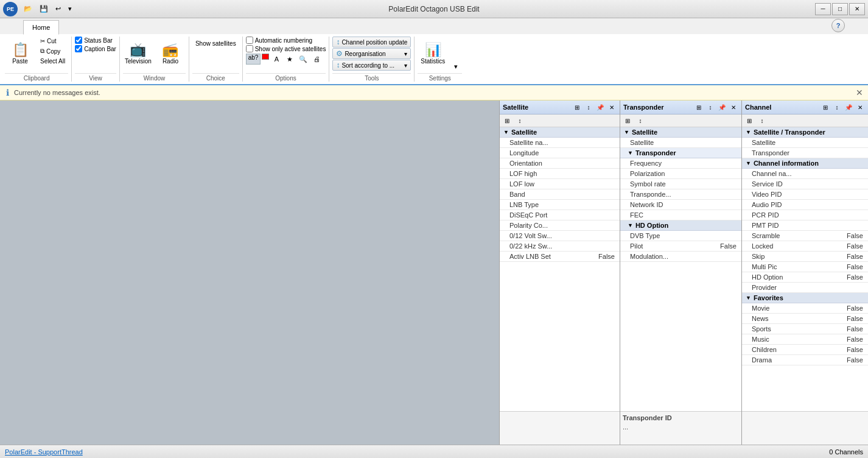  What do you see at coordinates (52, 41) in the screenshot?
I see `cut-button: ✂ Cut` at bounding box center [52, 41].